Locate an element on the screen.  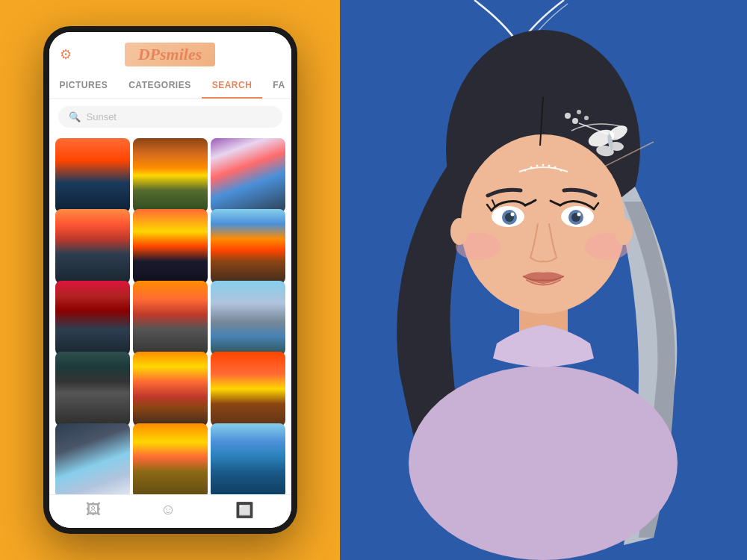
tab-pictures: PICTURES is located at coordinates (84, 85).